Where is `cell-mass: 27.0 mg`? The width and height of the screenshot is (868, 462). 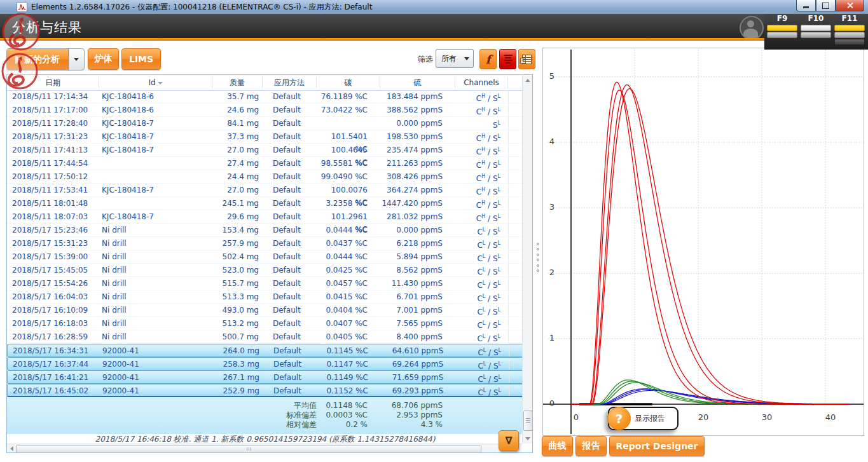 cell-mass: 27.0 mg is located at coordinates (238, 190).